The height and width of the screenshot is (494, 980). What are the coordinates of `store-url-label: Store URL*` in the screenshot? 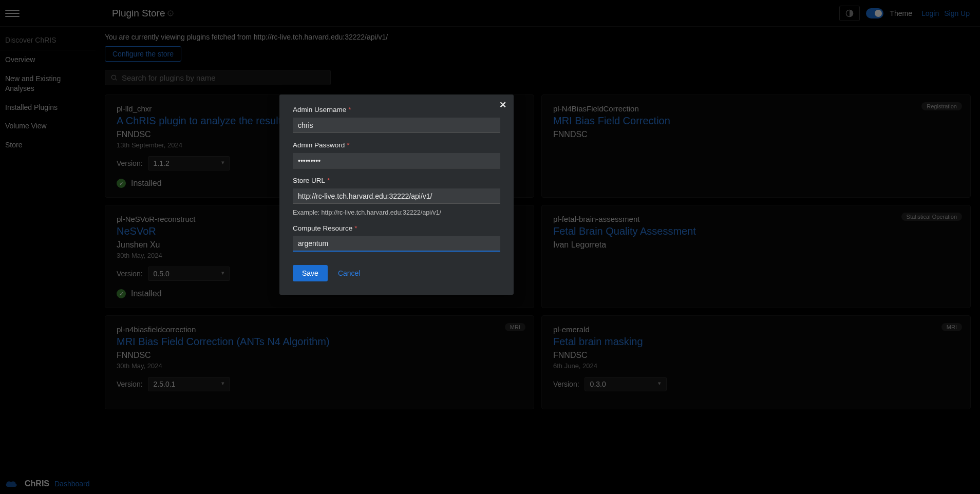 It's located at (397, 181).